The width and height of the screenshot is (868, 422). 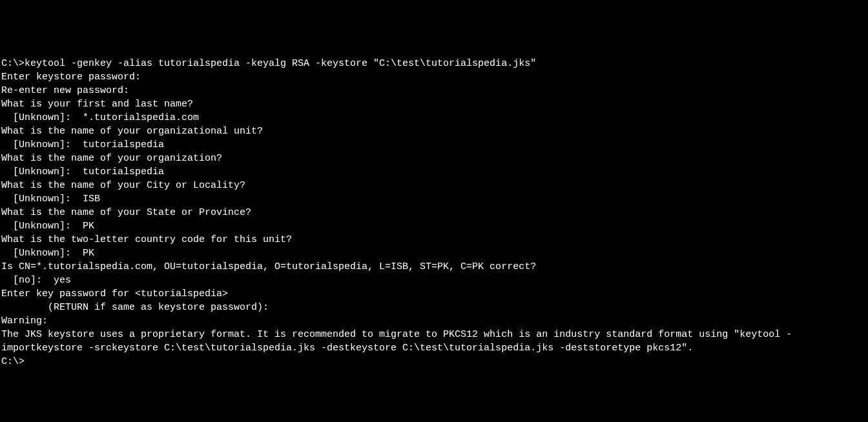 I want to click on terminal-line: What is the name of your City or Localit…, so click(x=434, y=186).